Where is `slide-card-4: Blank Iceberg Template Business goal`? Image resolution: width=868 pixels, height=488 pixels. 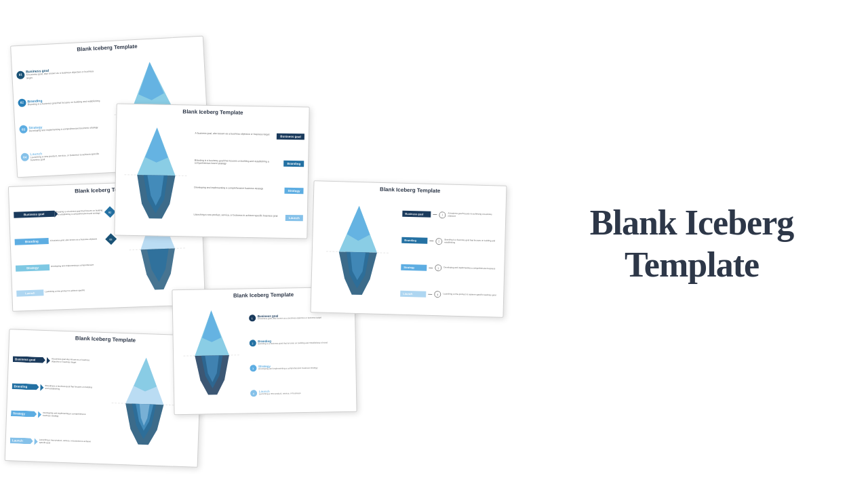 slide-card-4: Blank Iceberg Template Business goal is located at coordinates (408, 249).